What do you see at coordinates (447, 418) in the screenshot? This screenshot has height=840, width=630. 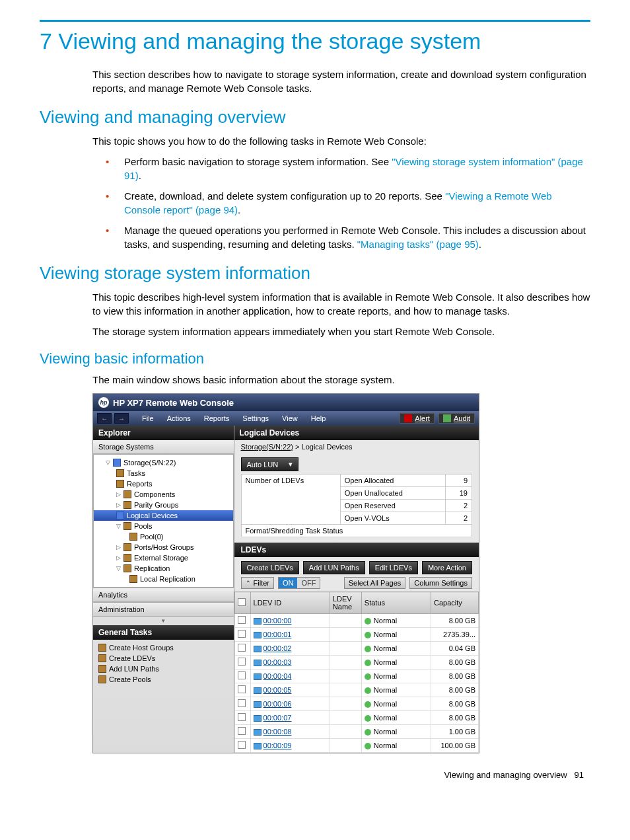 I see `audit-icon` at bounding box center [447, 418].